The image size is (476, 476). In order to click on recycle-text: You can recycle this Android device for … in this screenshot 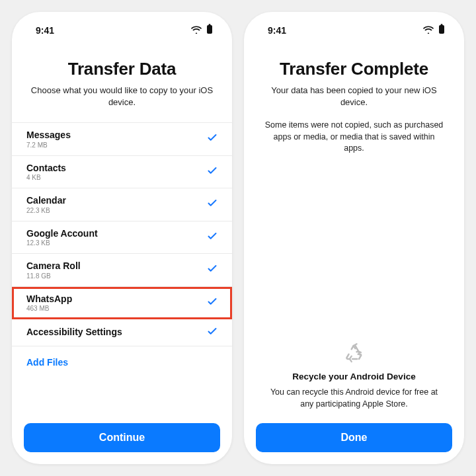, I will do `click(354, 398)`.